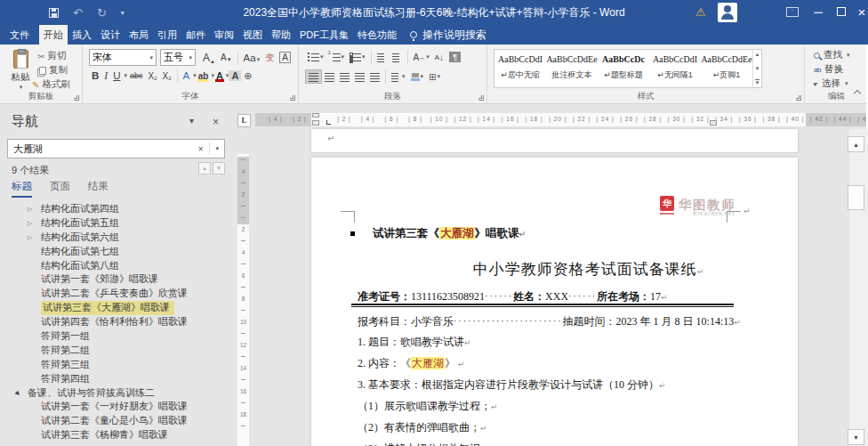 This screenshot has height=446, width=868. Describe the element at coordinates (116, 407) in the screenshot. I see `nav-item: 试讲第一套《一对好朋友》唱歌课` at that location.